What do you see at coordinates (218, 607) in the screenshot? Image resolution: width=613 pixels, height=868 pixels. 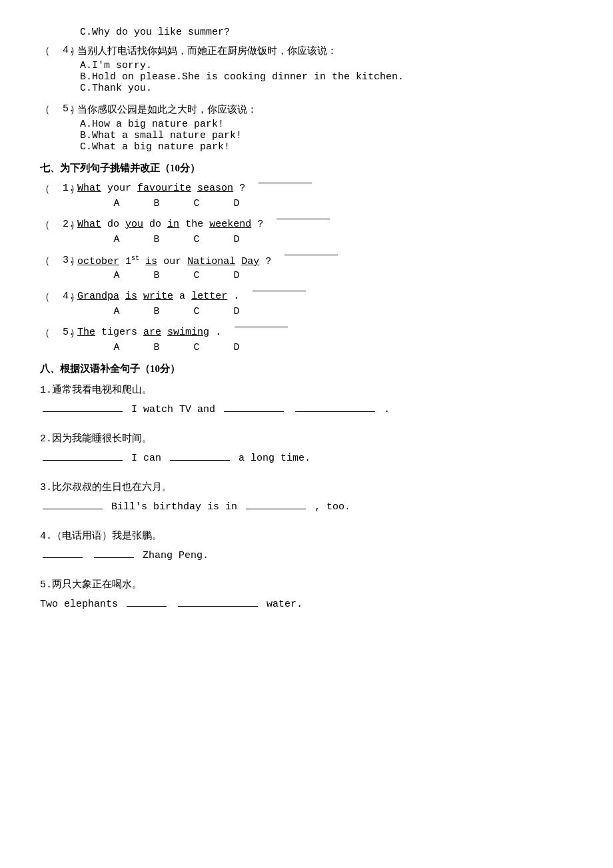 I see `s8-q5-blank2` at bounding box center [218, 607].